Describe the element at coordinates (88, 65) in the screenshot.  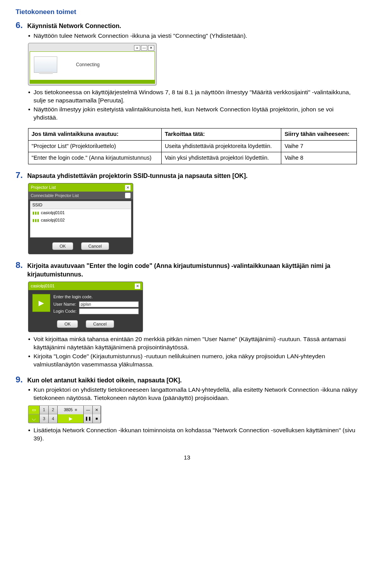
I see `connecting-status: Connecting` at that location.